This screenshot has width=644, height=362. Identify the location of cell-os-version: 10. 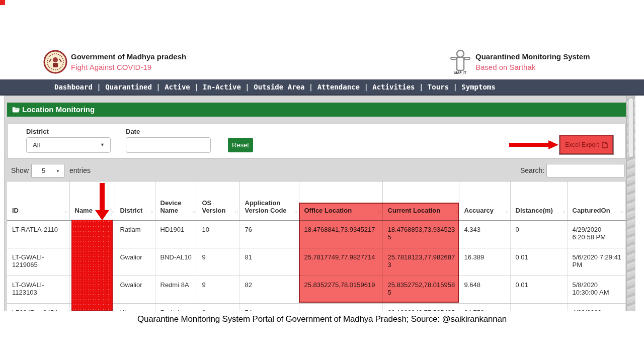
(218, 234).